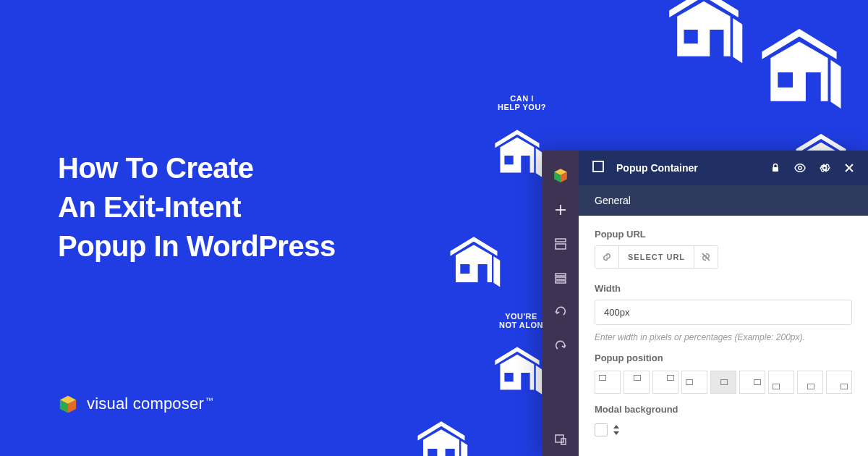 This screenshot has height=456, width=868. I want to click on brand-name-text: visual composer, so click(145, 404).